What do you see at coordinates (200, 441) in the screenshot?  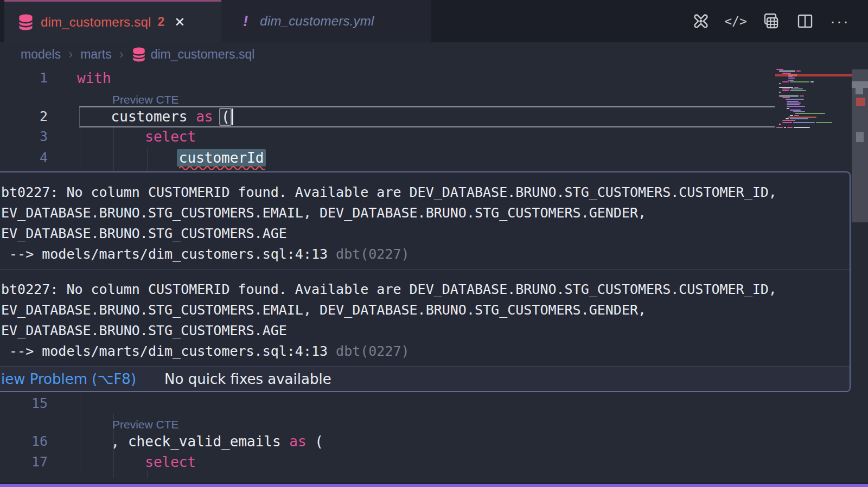 I see `code-line: , check_valid_emails as (` at bounding box center [200, 441].